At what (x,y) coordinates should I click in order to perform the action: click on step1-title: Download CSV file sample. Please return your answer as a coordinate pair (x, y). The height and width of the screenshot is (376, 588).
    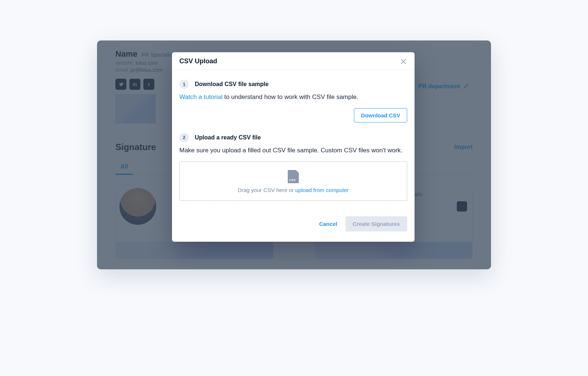
    Looking at the image, I should click on (232, 84).